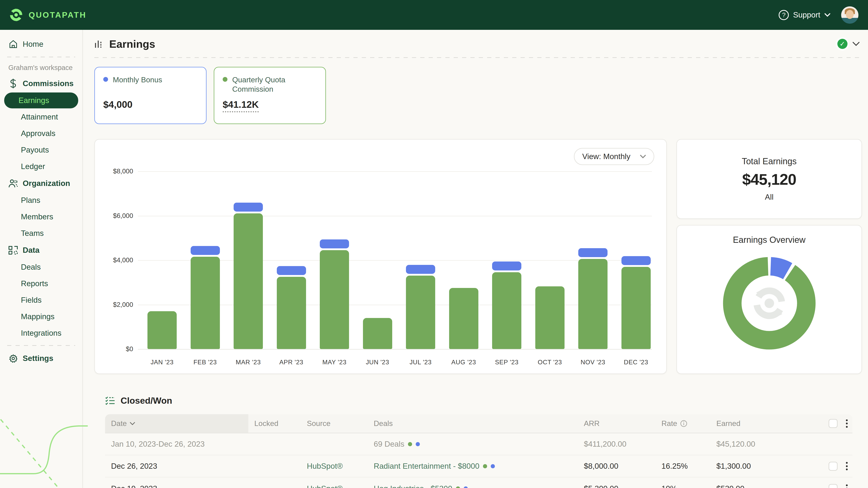 The height and width of the screenshot is (488, 868). Describe the element at coordinates (473, 486) in the screenshot. I see `cell-deals: Hog Industries - $5300` at that location.